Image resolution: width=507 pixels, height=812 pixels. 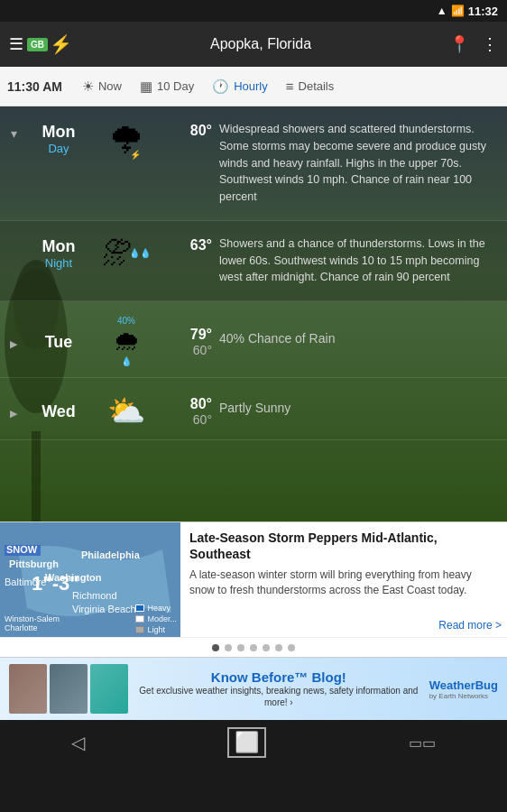 What do you see at coordinates (167, 87) in the screenshot?
I see `tab-10day: ▦ 10 Day` at bounding box center [167, 87].